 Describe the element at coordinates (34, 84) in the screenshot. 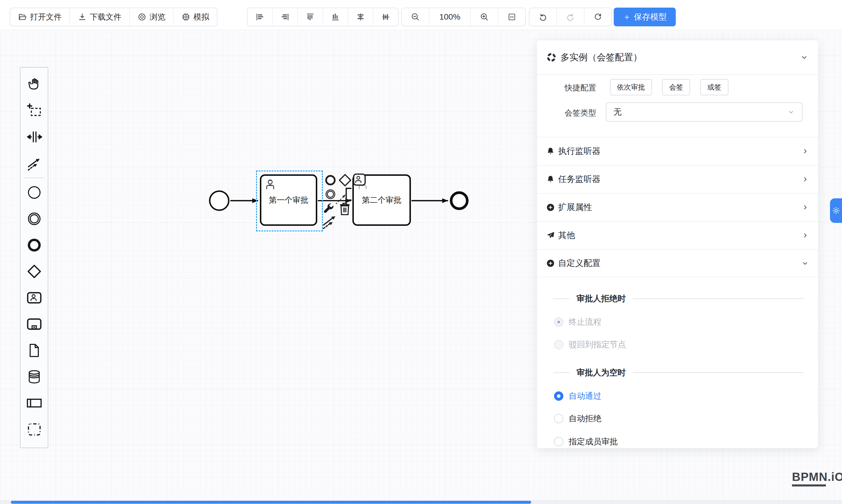

I see `hand-tool` at that location.